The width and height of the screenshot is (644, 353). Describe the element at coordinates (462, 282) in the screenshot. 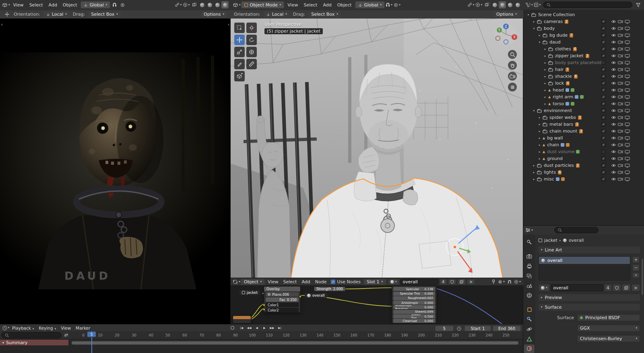

I see `new-material-icon` at that location.